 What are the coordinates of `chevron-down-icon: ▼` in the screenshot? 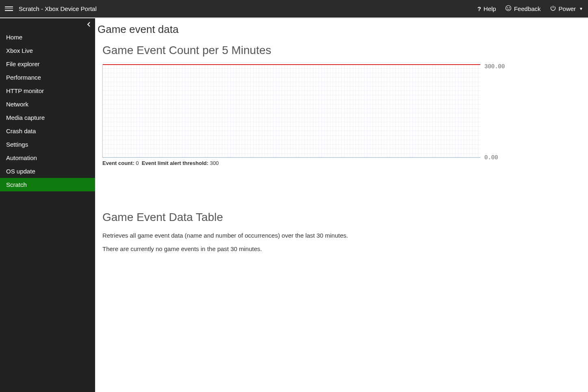 It's located at (581, 9).